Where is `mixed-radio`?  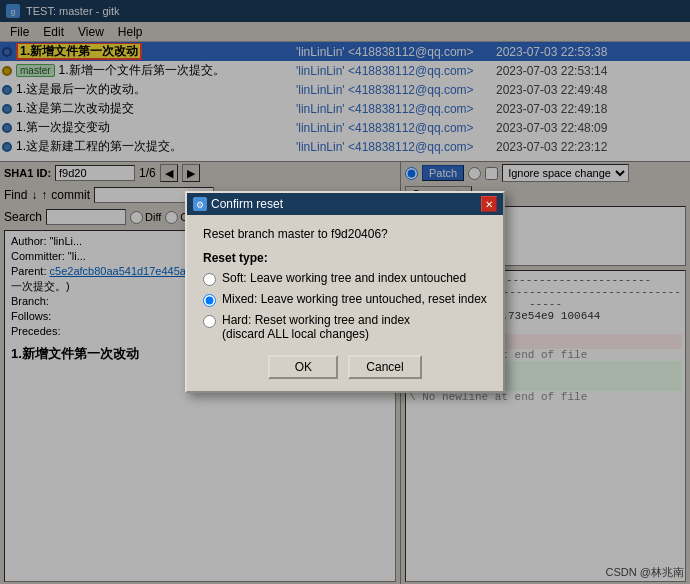
mixed-radio is located at coordinates (210, 300).